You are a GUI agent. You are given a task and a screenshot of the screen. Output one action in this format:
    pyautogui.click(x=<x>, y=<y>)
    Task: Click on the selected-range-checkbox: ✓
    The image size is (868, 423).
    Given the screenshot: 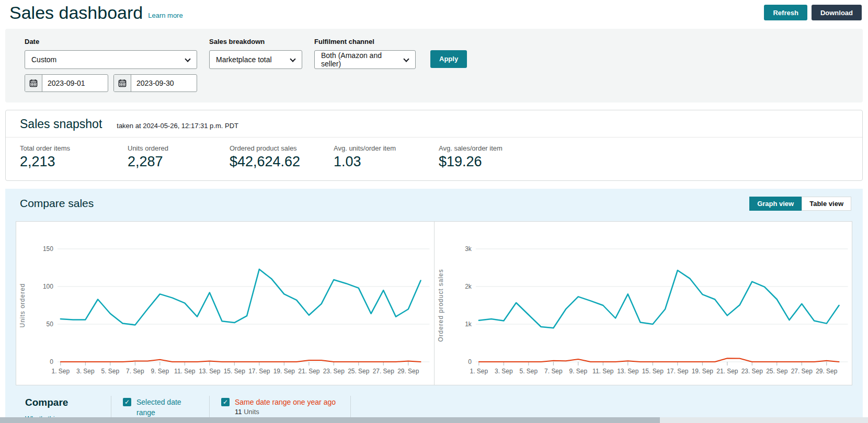 What is the action you would take?
    pyautogui.click(x=127, y=402)
    